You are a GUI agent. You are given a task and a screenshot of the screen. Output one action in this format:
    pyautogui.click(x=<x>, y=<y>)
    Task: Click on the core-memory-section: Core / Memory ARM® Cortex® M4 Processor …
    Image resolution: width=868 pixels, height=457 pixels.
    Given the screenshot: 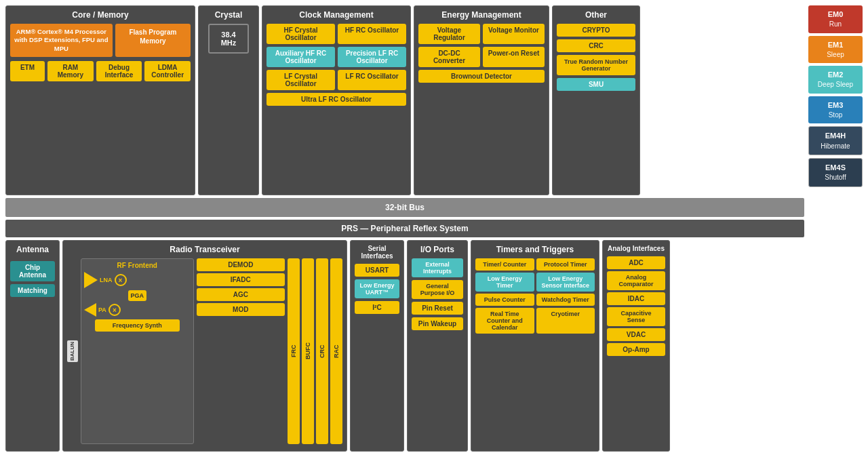 What is the action you would take?
    pyautogui.click(x=100, y=100)
    